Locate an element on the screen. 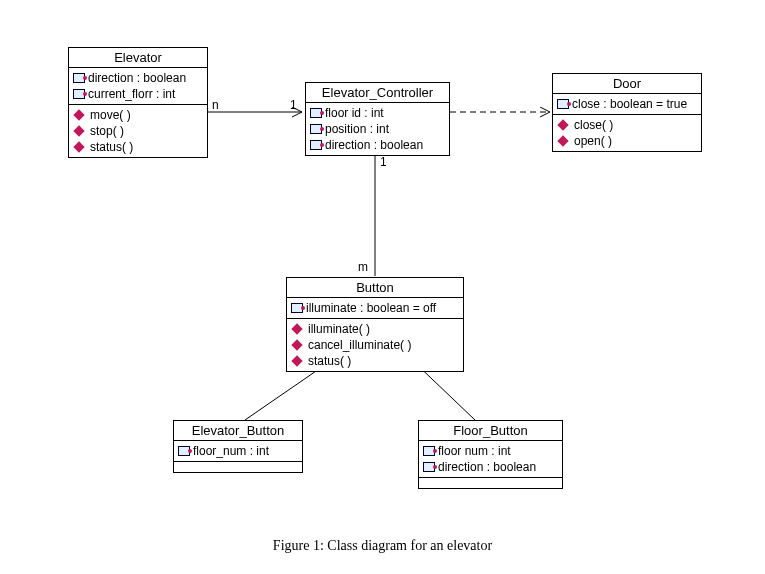 The width and height of the screenshot is (765, 574). op-text: close( ) is located at coordinates (594, 125).